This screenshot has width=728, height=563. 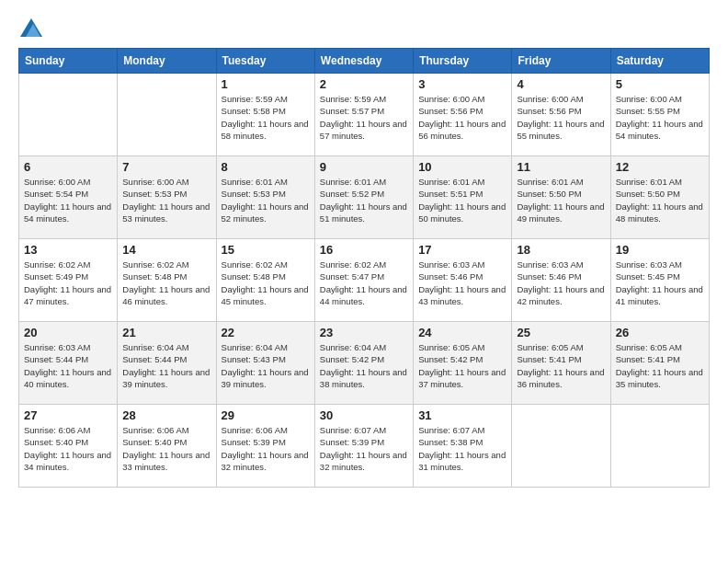 What do you see at coordinates (166, 416) in the screenshot?
I see `day-number: 28` at bounding box center [166, 416].